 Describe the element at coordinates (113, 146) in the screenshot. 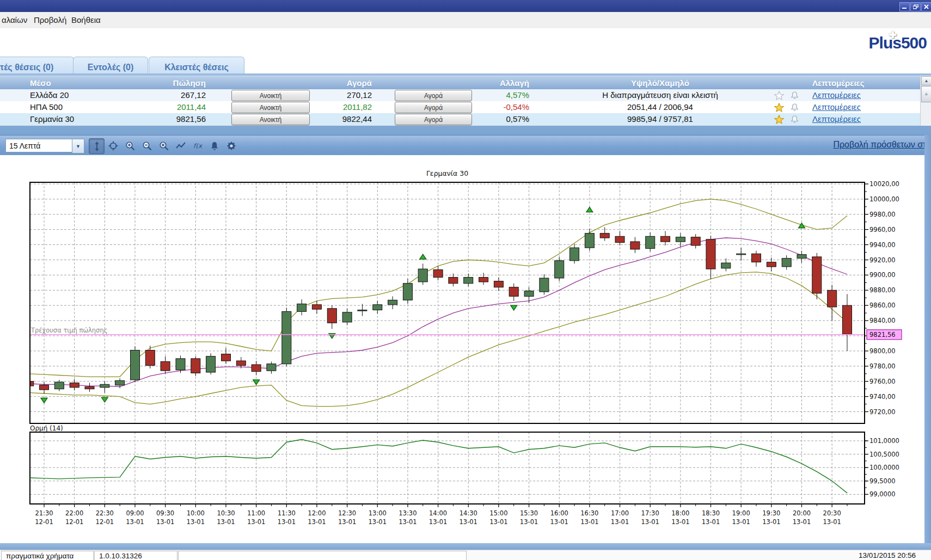

I see `crosshair-button` at that location.